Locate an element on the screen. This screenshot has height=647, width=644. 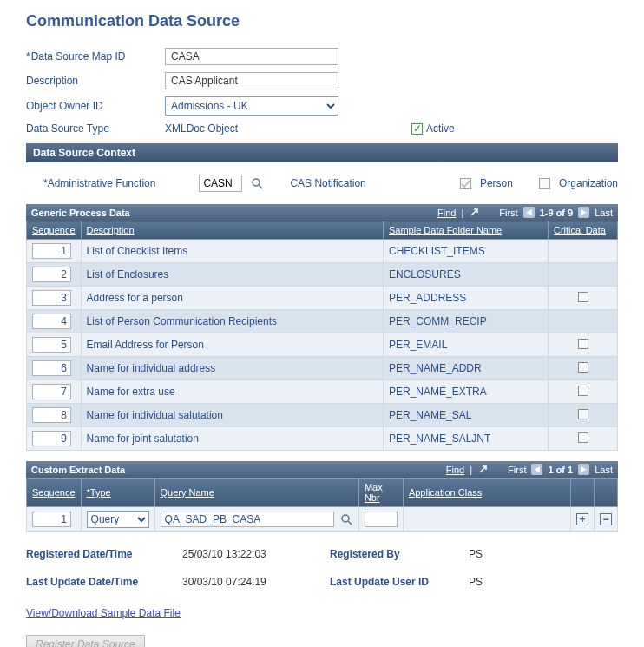
table-row: Name for individual addressPER_NAME_ADDR is located at coordinates (323, 368).